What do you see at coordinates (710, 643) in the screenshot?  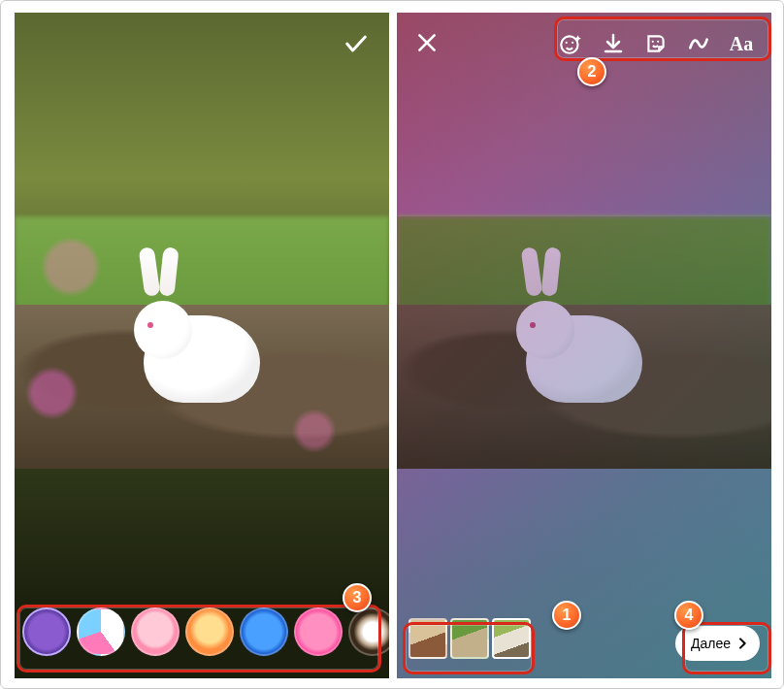 I see `next-button-label: Далее` at bounding box center [710, 643].